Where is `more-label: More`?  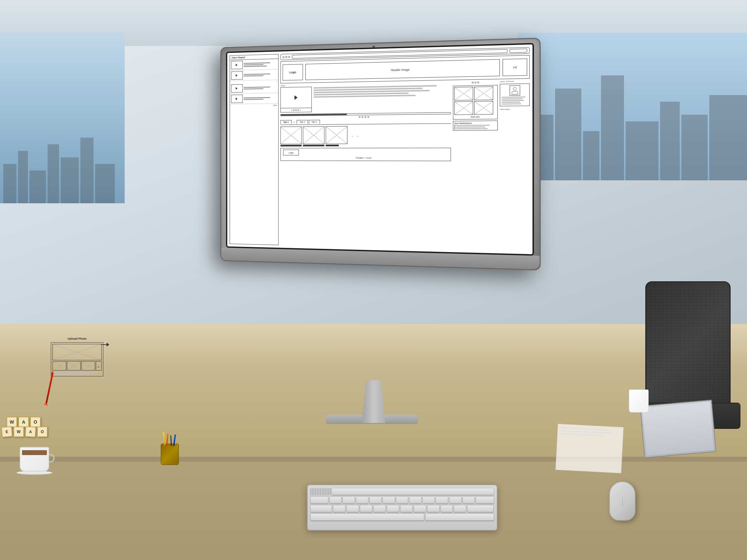 more-label: More is located at coordinates (99, 367).